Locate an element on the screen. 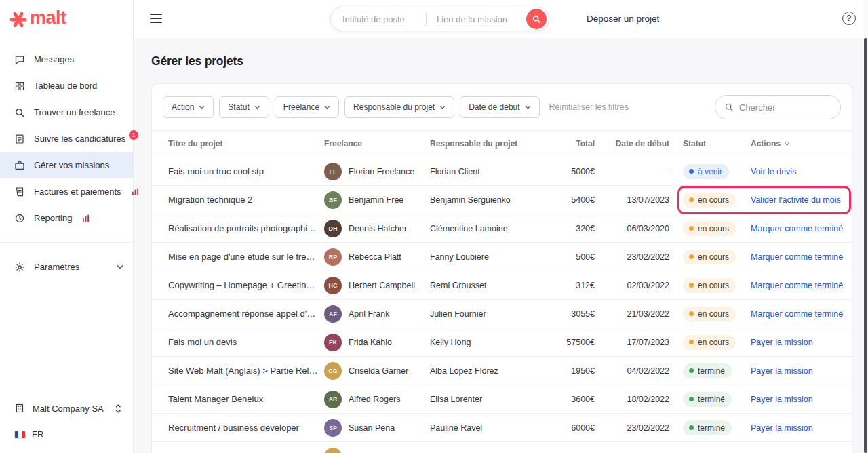 The width and height of the screenshot is (868, 453). status-cell: en cours is located at coordinates (717, 200).